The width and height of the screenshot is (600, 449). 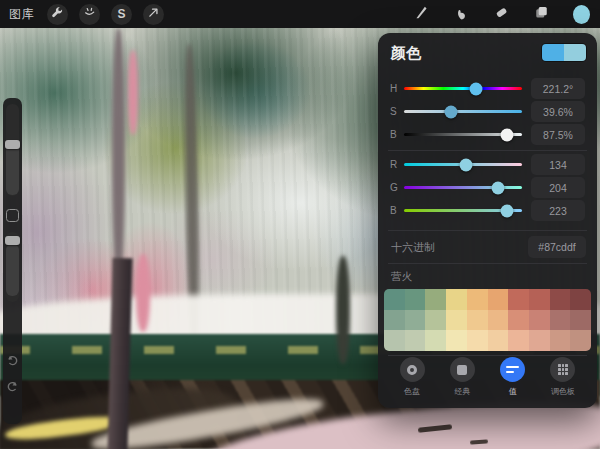 What do you see at coordinates (422, 14) in the screenshot?
I see `brush-tool-button` at bounding box center [422, 14].